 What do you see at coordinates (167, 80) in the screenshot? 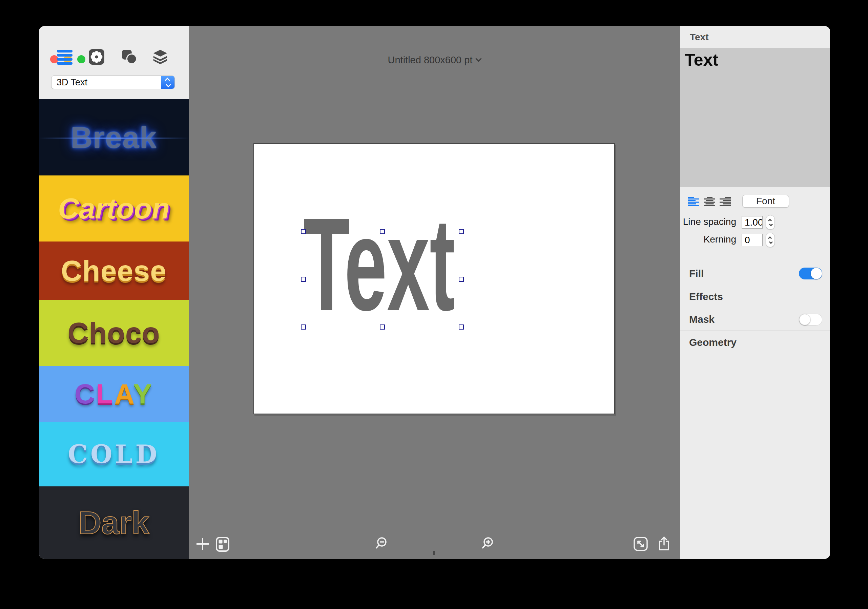
I see `chevron-up-icon` at bounding box center [167, 80].